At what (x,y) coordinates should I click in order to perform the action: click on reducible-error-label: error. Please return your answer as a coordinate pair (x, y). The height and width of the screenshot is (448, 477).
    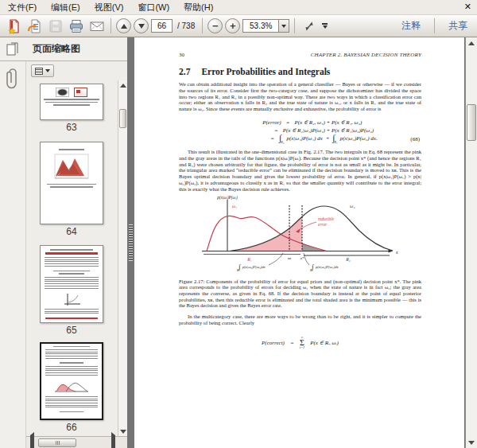
    Looking at the image, I should click on (323, 224).